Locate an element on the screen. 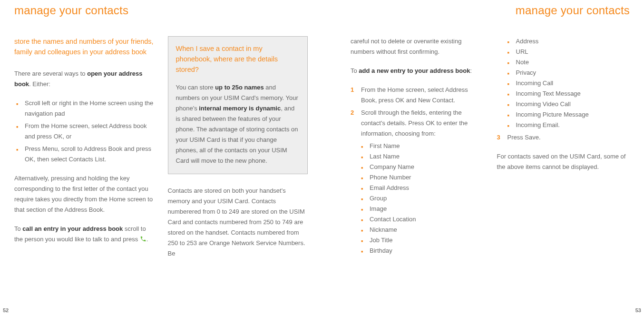 This screenshot has width=644, height=316. page-number-right: 53 is located at coordinates (638, 310).